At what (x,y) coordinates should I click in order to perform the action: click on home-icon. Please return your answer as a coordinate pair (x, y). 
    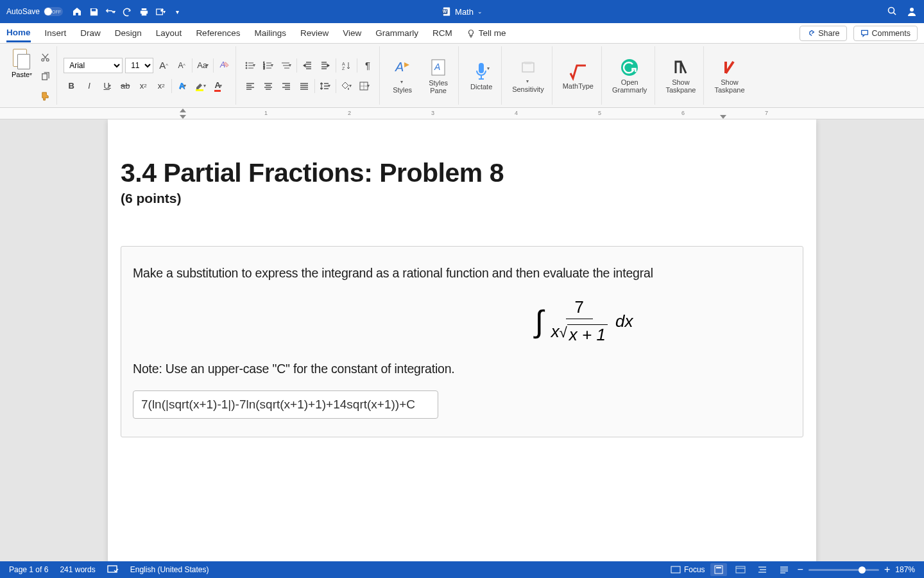
    Looking at the image, I should click on (77, 12).